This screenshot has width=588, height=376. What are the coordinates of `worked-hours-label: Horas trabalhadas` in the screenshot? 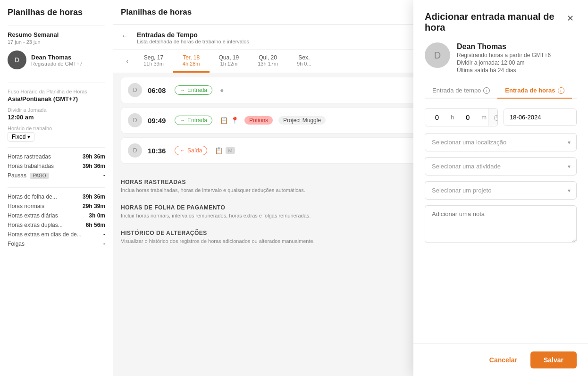 It's located at (31, 166).